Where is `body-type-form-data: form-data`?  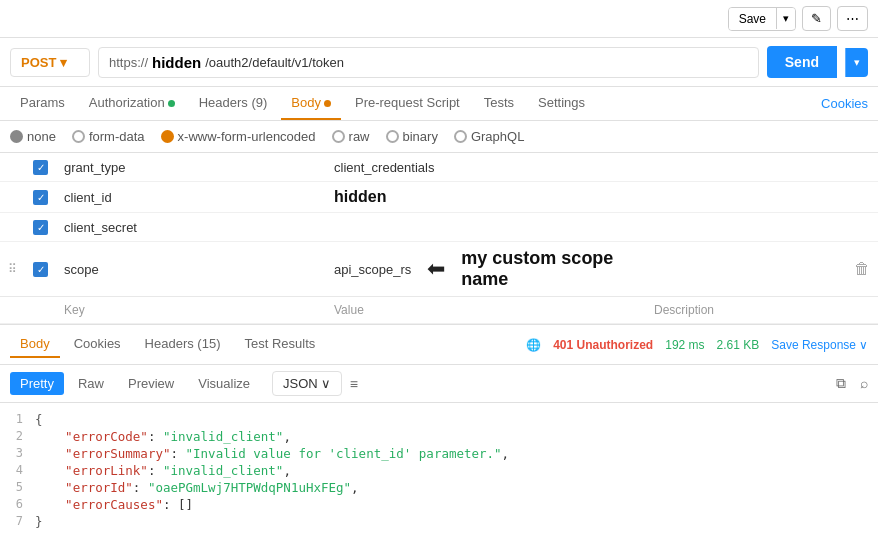
body-type-form-data: form-data is located at coordinates (108, 136).